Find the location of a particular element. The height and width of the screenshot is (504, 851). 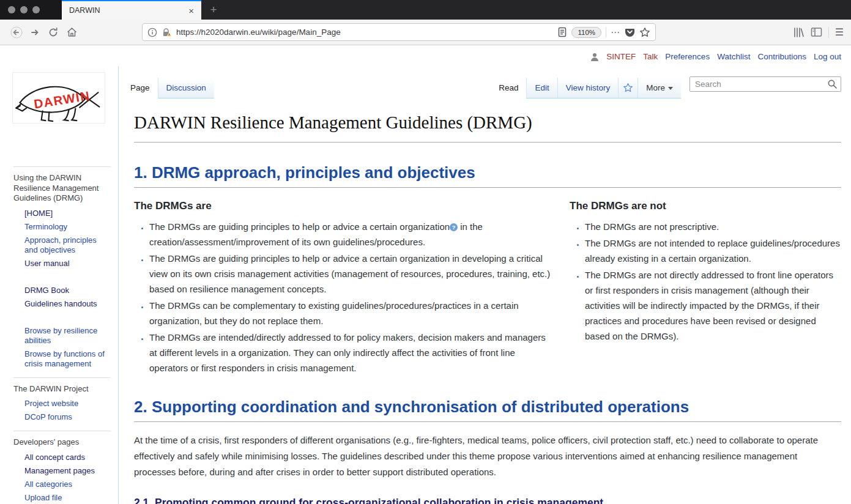

sidebar-navigation: Using the DARWIN Resilience Management G… is located at coordinates (62, 335).